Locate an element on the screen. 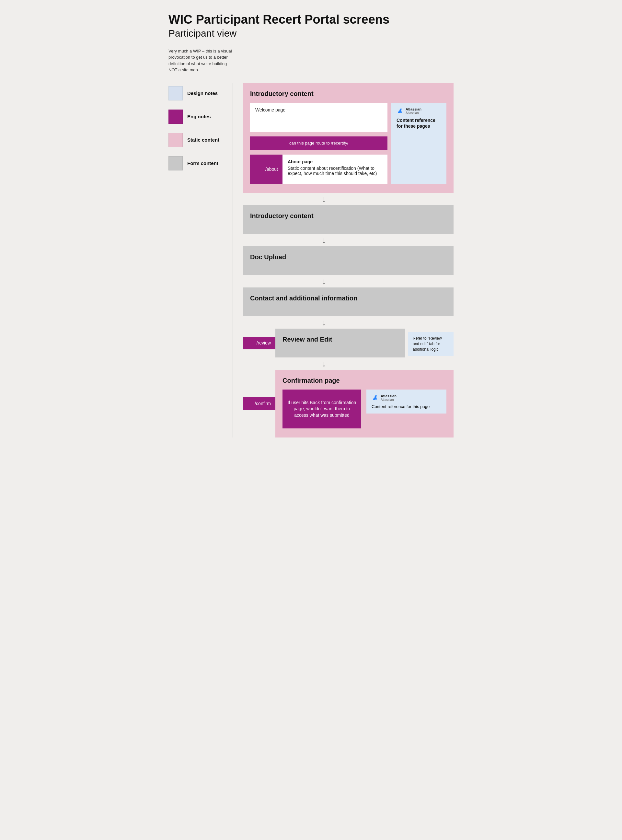 This screenshot has height=840, width=622. doc-upload-title: Doc Upload is located at coordinates (348, 257).